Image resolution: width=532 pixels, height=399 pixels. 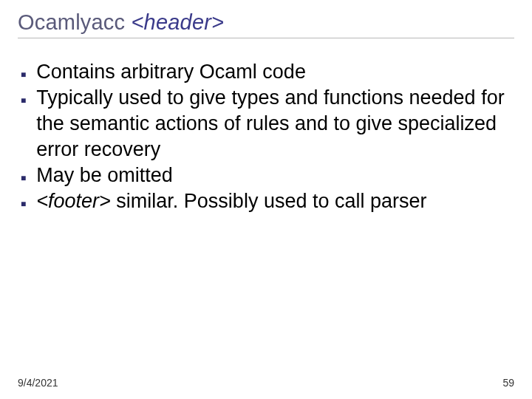 What do you see at coordinates (275, 72) in the screenshot?
I see `bullet-text: Contains arbitrary Ocaml code` at bounding box center [275, 72].